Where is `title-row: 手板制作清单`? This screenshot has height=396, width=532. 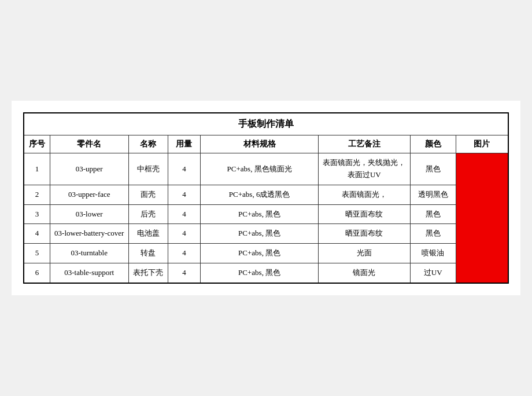
title-row: 手板制作清单 is located at coordinates (266, 124).